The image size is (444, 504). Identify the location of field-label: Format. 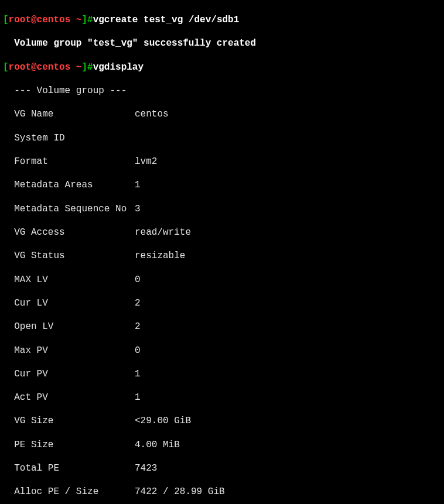
(69, 162).